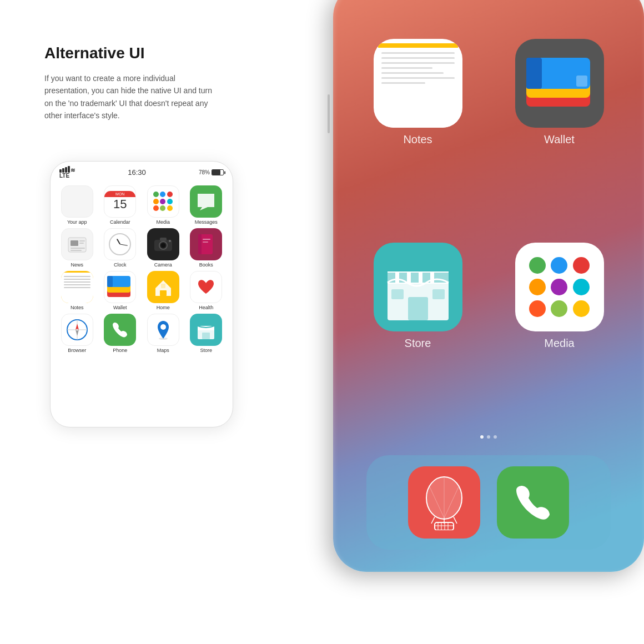  Describe the element at coordinates (204, 172) in the screenshot. I see `battery-pct: 78%` at that location.